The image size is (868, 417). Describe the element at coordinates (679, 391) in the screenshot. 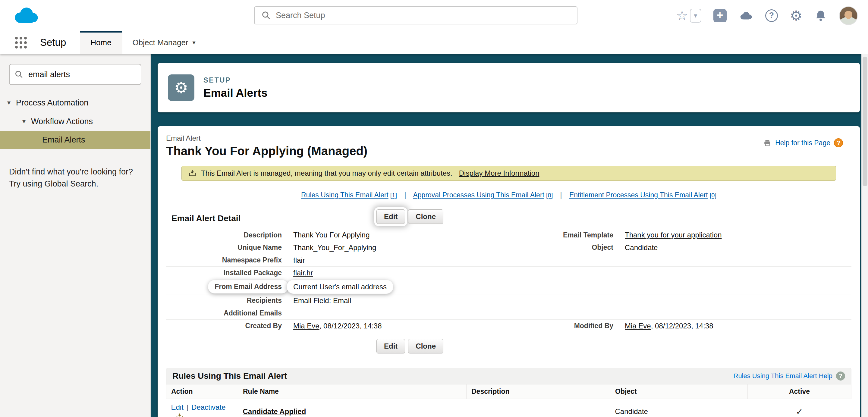

I see `column-header-object: Object` at that location.